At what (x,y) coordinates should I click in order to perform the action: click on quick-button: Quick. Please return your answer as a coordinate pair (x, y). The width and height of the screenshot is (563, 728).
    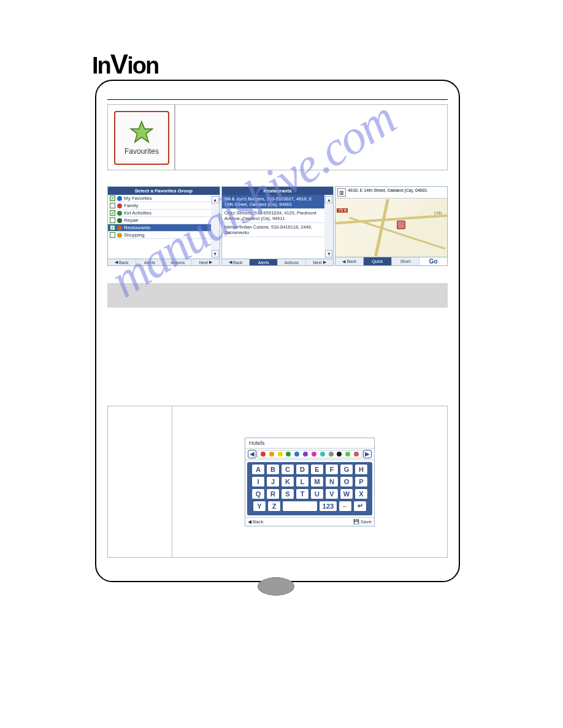
    Looking at the image, I should click on (378, 261).